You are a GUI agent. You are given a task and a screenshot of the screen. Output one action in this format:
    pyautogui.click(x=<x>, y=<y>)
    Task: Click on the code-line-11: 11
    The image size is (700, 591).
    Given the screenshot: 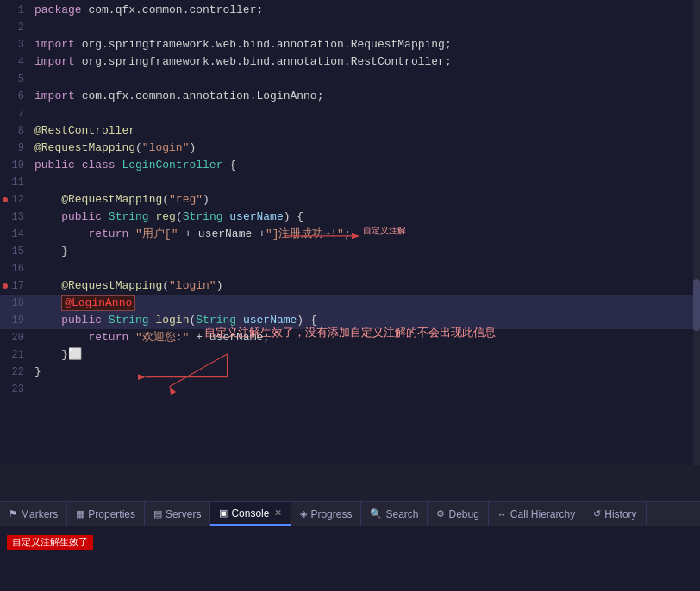 What is the action you would take?
    pyautogui.click(x=350, y=183)
    